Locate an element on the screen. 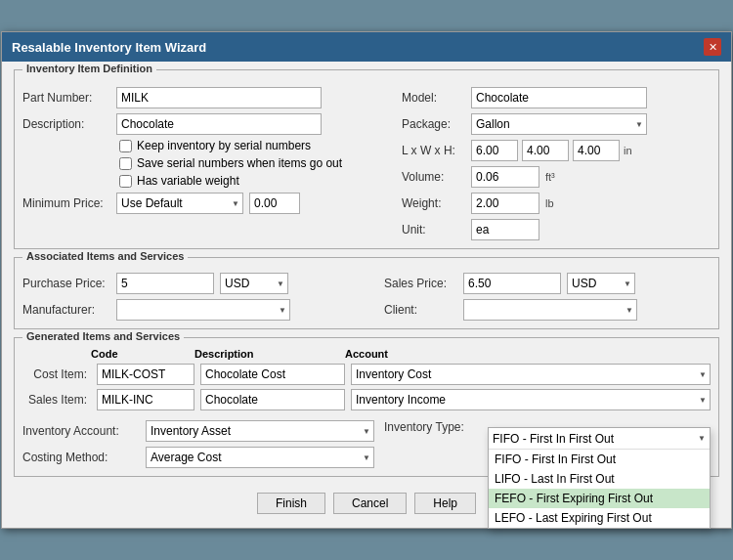 The width and height of the screenshot is (733, 560). inv-account-group: Inventory Account: Inventory Asset Costi… is located at coordinates (198, 442).